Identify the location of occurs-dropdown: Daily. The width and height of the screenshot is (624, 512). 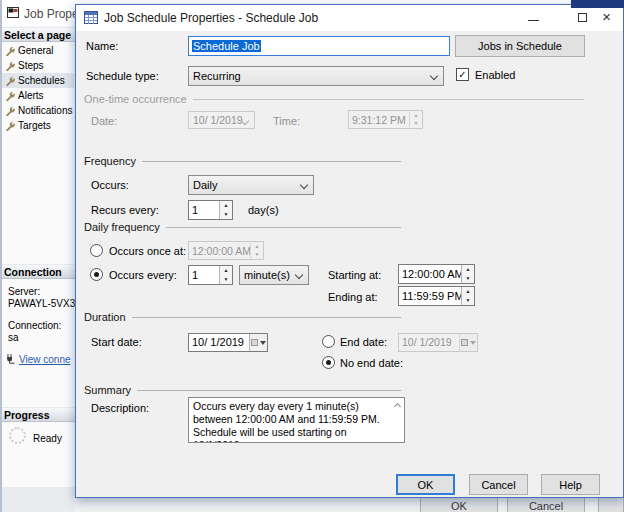
(251, 185).